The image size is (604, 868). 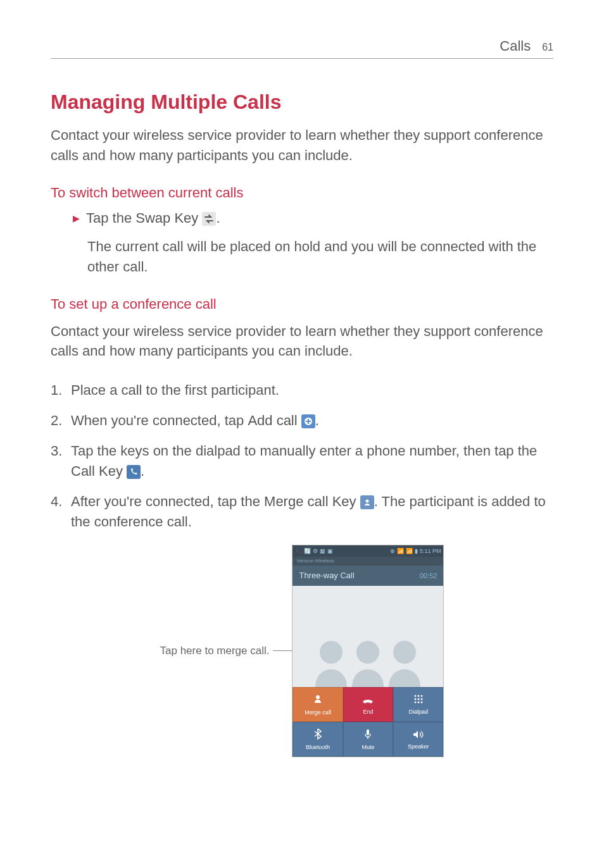 What do you see at coordinates (209, 219) in the screenshot?
I see `swap-key-icon` at bounding box center [209, 219].